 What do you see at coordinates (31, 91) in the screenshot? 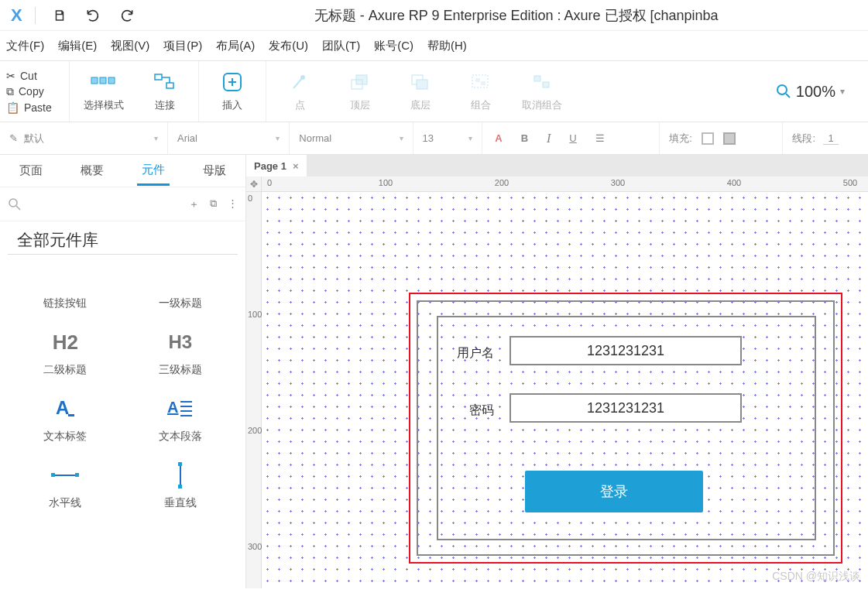
I see `copy-label: Copy` at bounding box center [31, 91].